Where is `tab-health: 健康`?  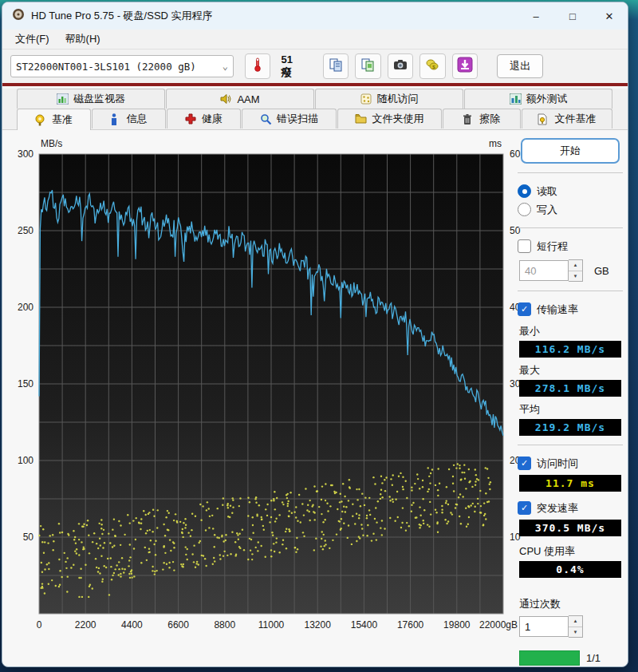 tab-health: 健康 is located at coordinates (204, 118).